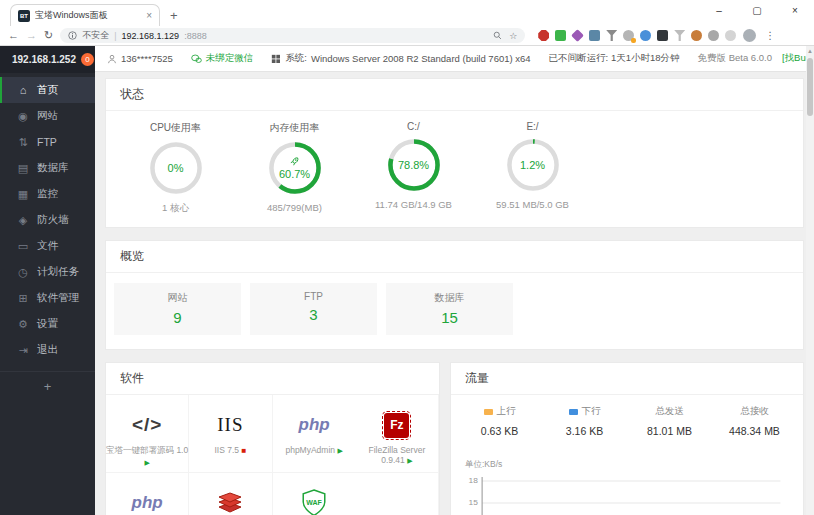 This screenshot has width=814, height=515. Describe the element at coordinates (719, 12) in the screenshot. I see `minimize-button: –` at that location.